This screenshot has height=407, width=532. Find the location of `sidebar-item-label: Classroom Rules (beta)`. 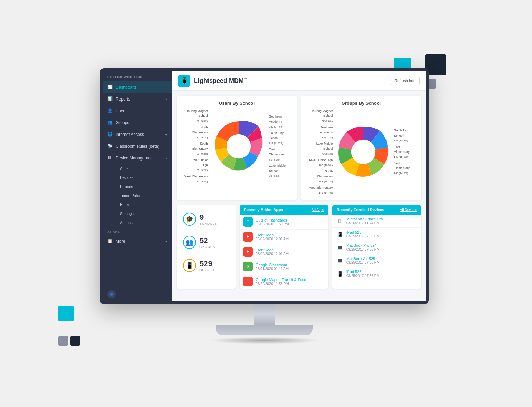

sidebar-item-label: Classroom Rules (beta) is located at coordinates (138, 146).